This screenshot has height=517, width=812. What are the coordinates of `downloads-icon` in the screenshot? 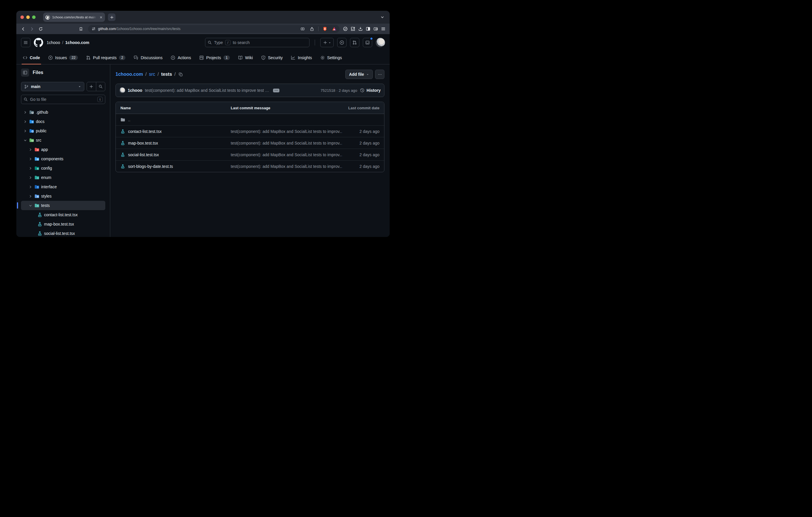 It's located at (360, 29).